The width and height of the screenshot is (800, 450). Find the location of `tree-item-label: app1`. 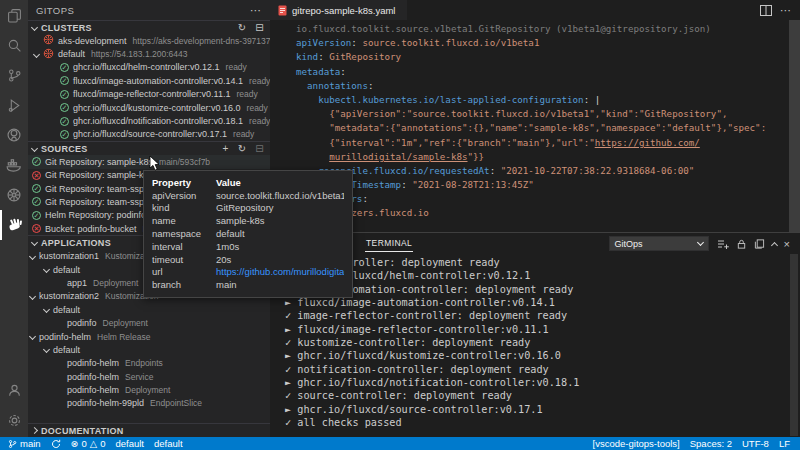

tree-item-label: app1 is located at coordinates (77, 283).